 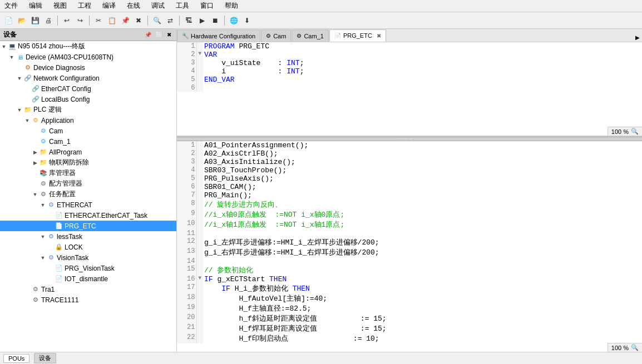 I want to click on tree-item-iot-dismantle: 📄 IOT_dismantle, so click(x=88, y=279).